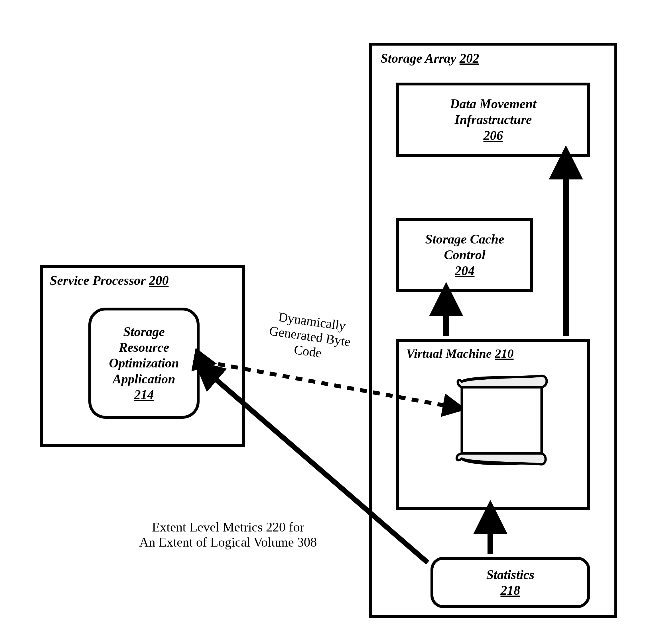  Describe the element at coordinates (97, 281) in the screenshot. I see `service-processor-title-text: Service Processor` at that location.